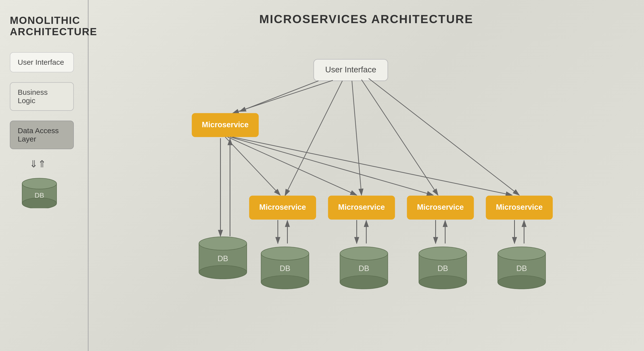 This screenshot has width=644, height=351. Describe the element at coordinates (40, 192) in the screenshot. I see `monolithic-db: DB` at that location.